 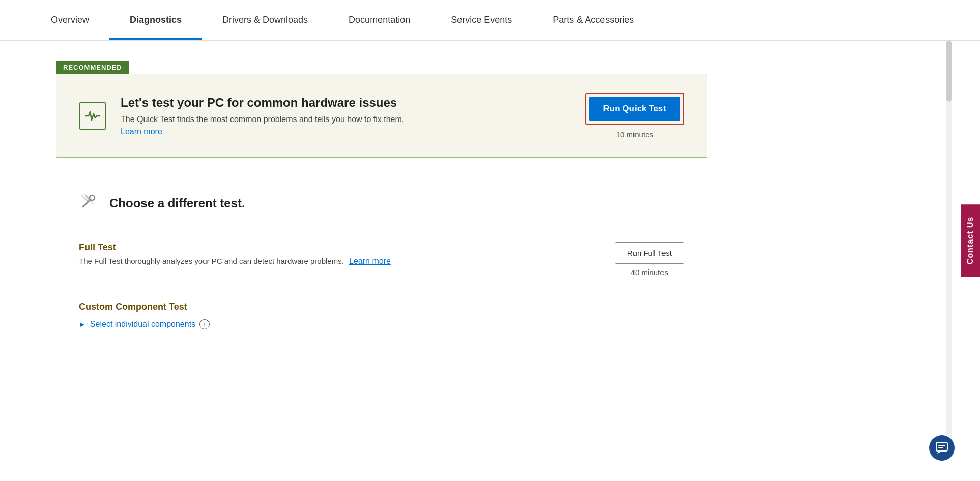 What do you see at coordinates (93, 116) in the screenshot?
I see `pulse-icon` at bounding box center [93, 116].